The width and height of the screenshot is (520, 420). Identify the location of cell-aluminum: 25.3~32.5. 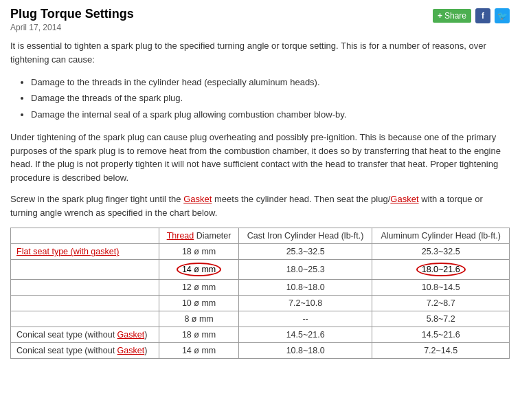
(441, 252).